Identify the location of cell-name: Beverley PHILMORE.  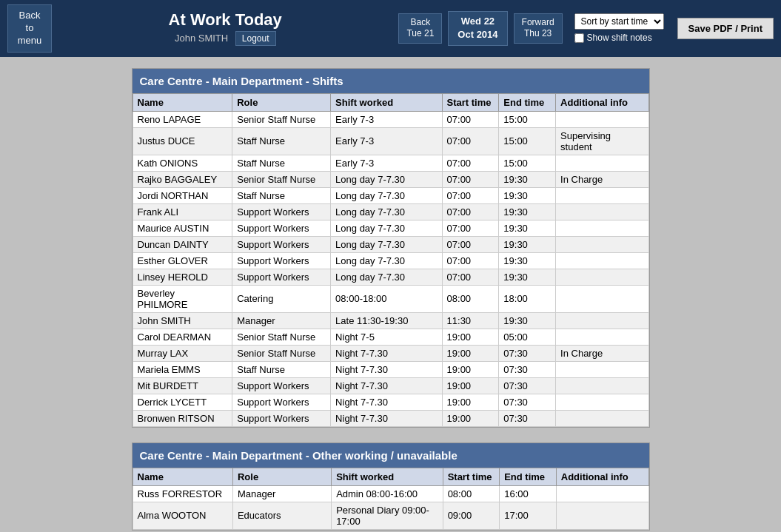
(182, 299).